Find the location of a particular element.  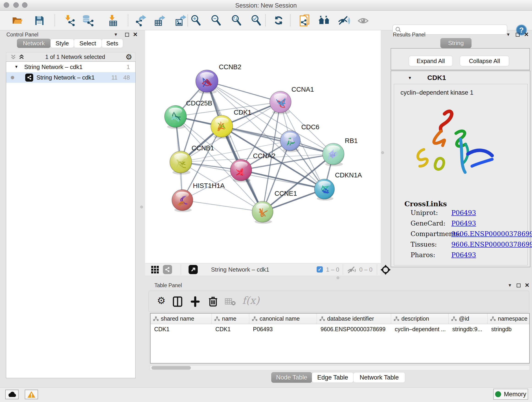

network-node-CDC25B is located at coordinates (176, 117).